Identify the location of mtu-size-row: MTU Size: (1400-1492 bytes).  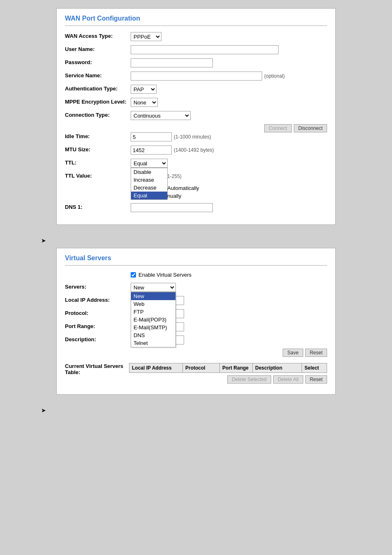
(196, 150).